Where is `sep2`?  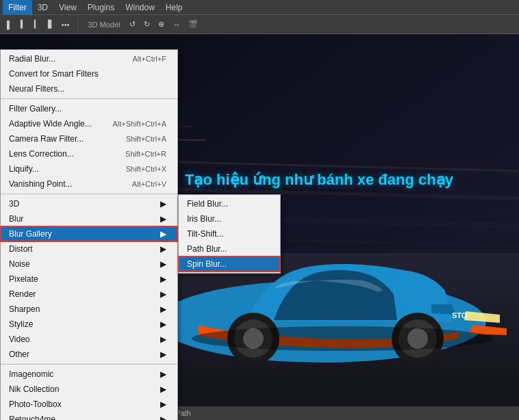 sep2 is located at coordinates (89, 194).